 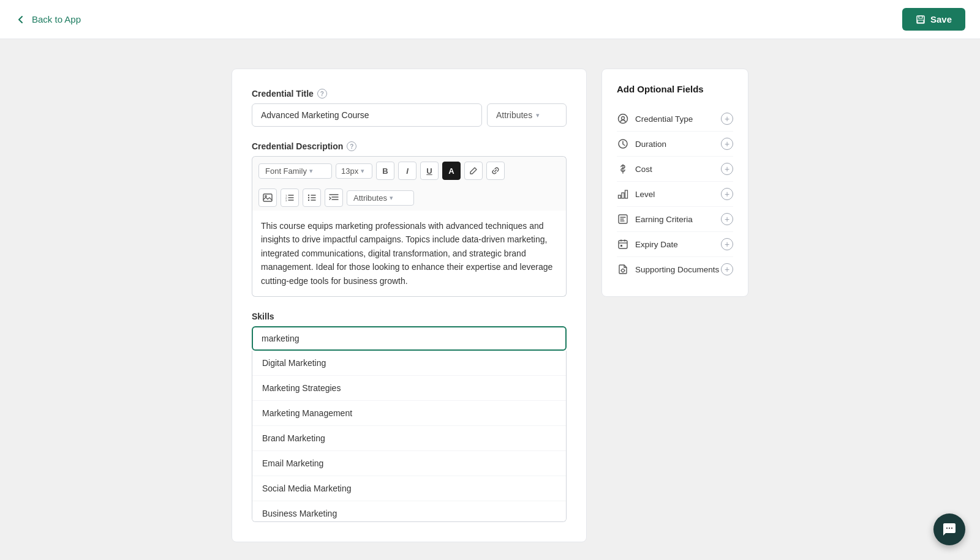 I want to click on credential-title-input, so click(x=367, y=115).